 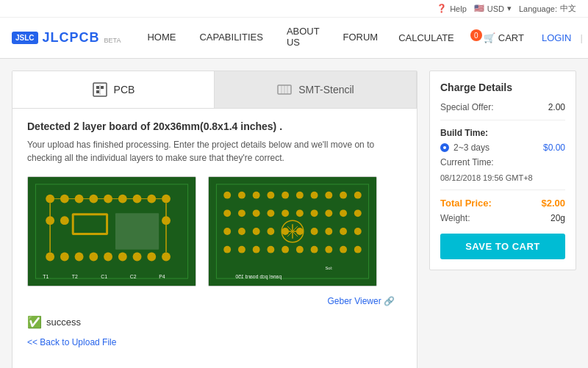 What do you see at coordinates (360, 38) in the screenshot?
I see `nav-forum: FORUM` at bounding box center [360, 38].